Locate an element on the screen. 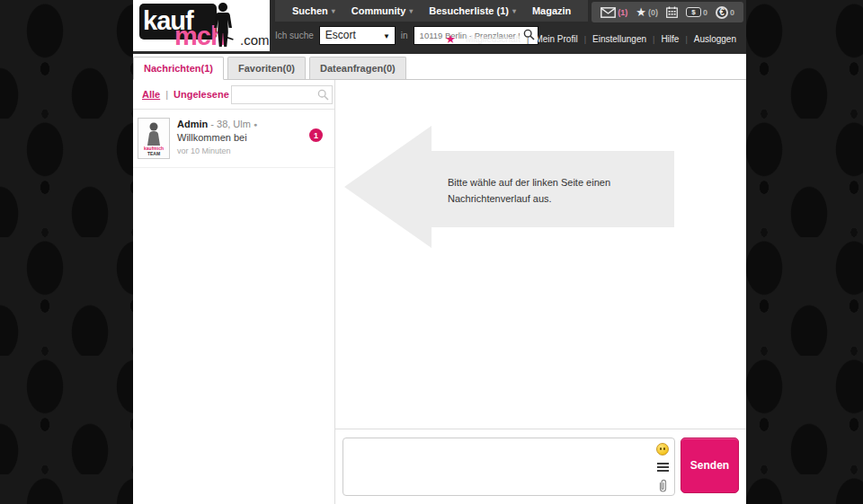 Image resolution: width=863 pixels, height=504 pixels. main-navigation: Suchen ▾ Community ▾ Besucherliste (1) ▾… is located at coordinates (432, 11).